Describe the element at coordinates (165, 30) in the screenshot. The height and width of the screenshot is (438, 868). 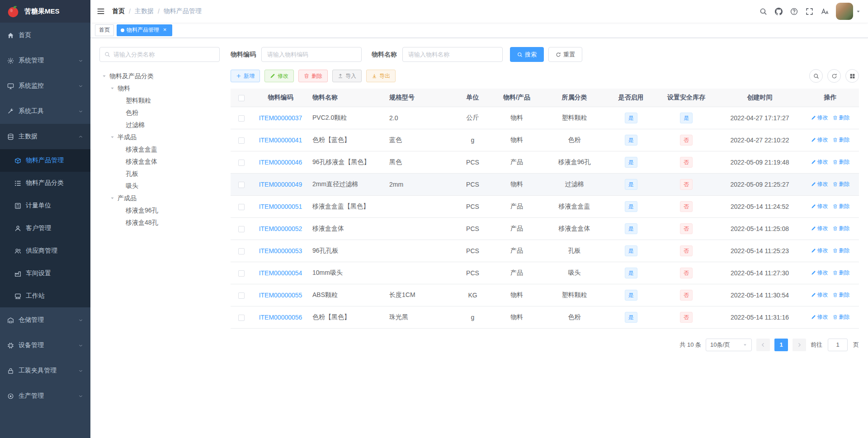
I see `tab-close-icon: ×` at that location.